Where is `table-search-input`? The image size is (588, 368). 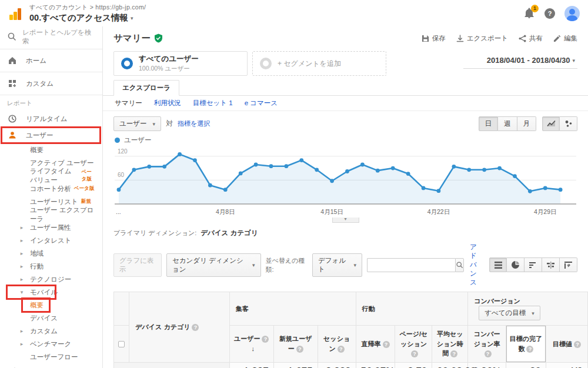 table-search-input is located at coordinates (411, 265).